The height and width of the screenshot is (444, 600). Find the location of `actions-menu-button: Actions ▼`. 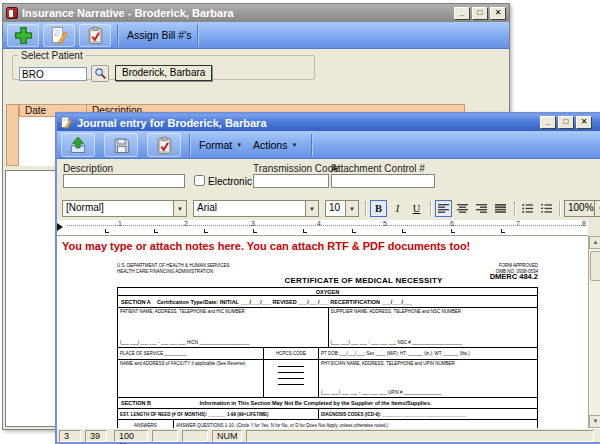

actions-menu-button: Actions ▼ is located at coordinates (275, 145).